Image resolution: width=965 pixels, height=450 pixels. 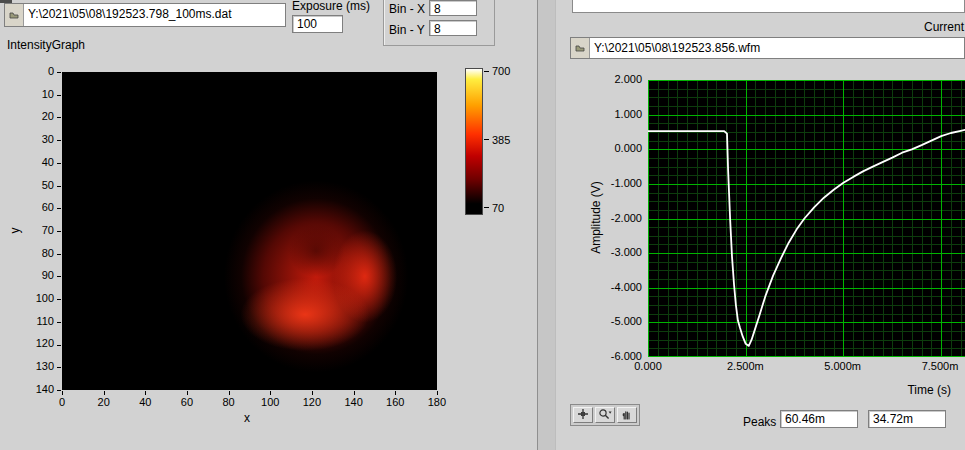 What do you see at coordinates (627, 415) in the screenshot?
I see `pan-tool-button` at bounding box center [627, 415].